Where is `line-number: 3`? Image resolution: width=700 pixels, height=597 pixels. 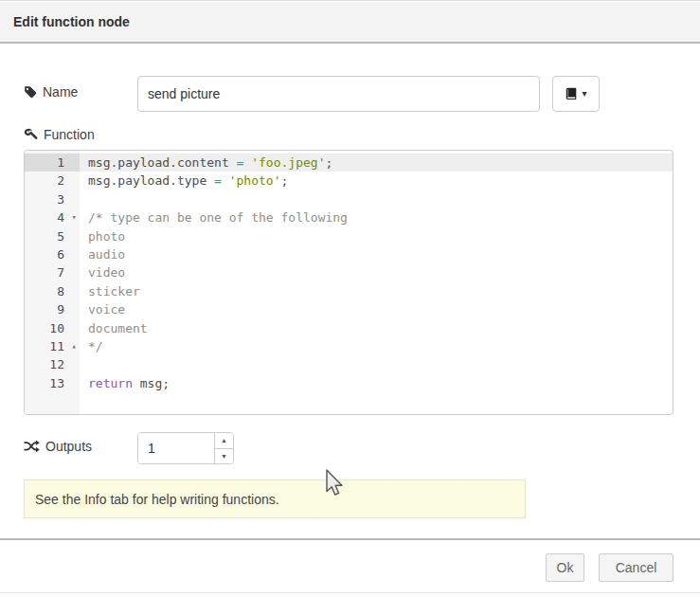
line-number: 3 is located at coordinates (52, 199).